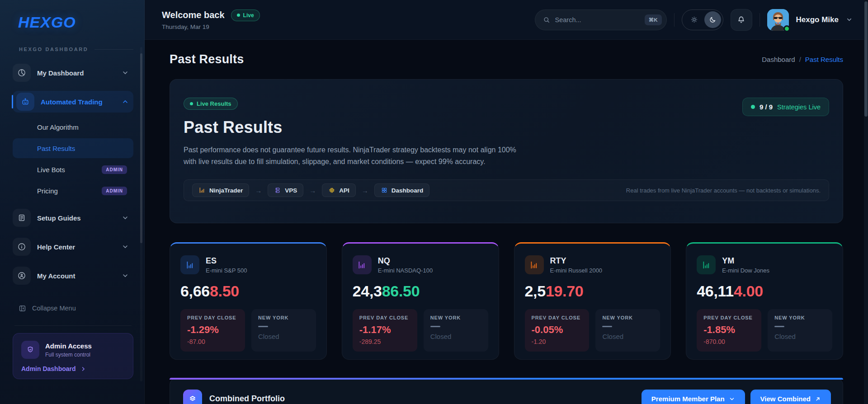 This screenshot has width=868, height=404. Describe the element at coordinates (76, 23) in the screenshot. I see `hexgo-logo: HEXGO` at that location.